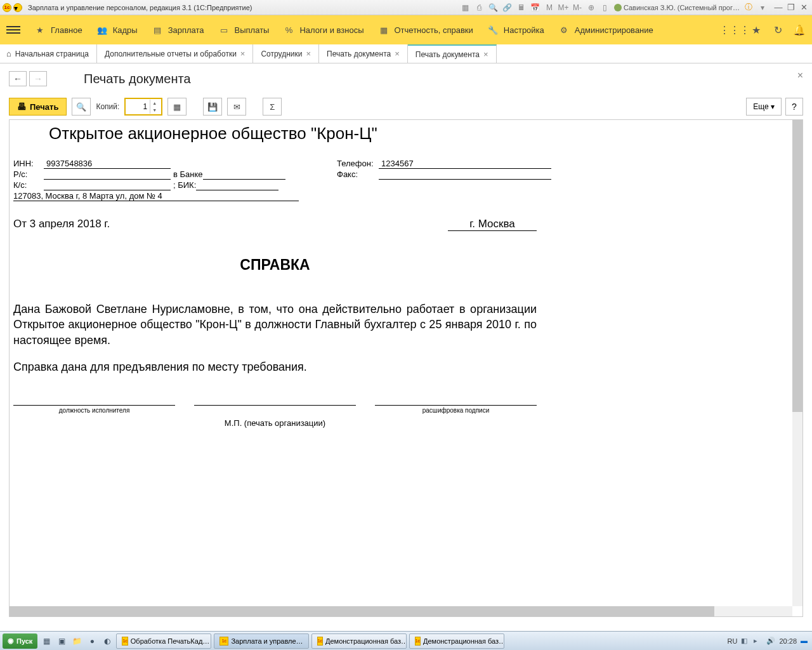 The width and height of the screenshot is (812, 650). Describe the element at coordinates (535, 8) in the screenshot. I see `calendar-icon: 📅` at that location.